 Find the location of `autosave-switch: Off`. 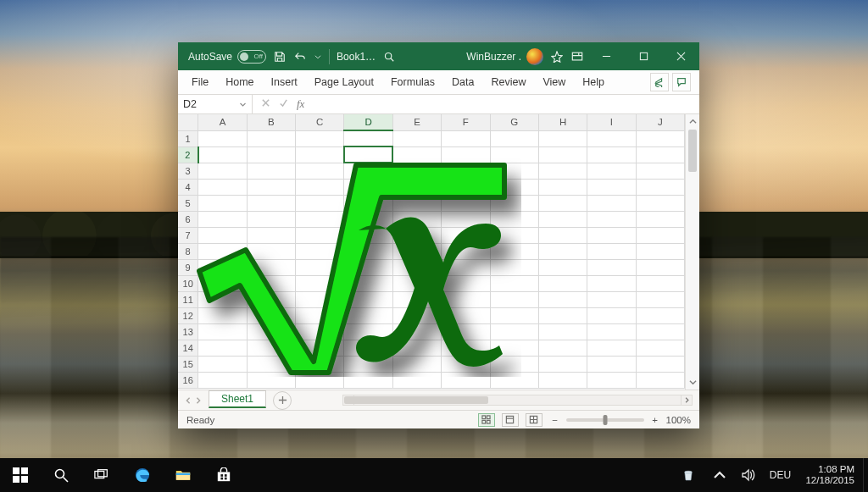

autosave-switch: Off is located at coordinates (252, 57).